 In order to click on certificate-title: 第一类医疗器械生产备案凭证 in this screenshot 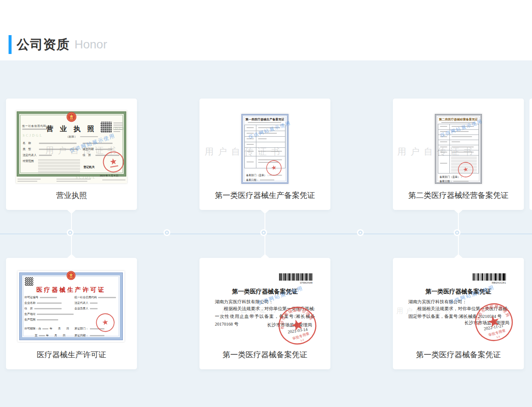, I will do `click(265, 120)`.